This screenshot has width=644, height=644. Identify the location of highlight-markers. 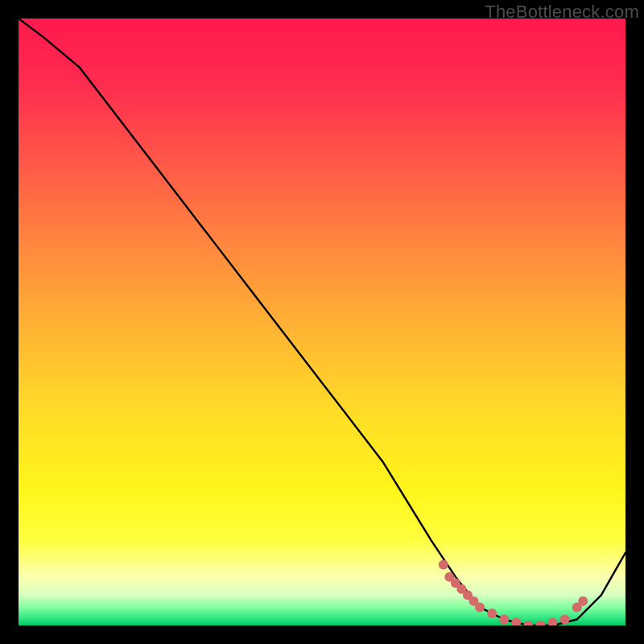
(514, 592).